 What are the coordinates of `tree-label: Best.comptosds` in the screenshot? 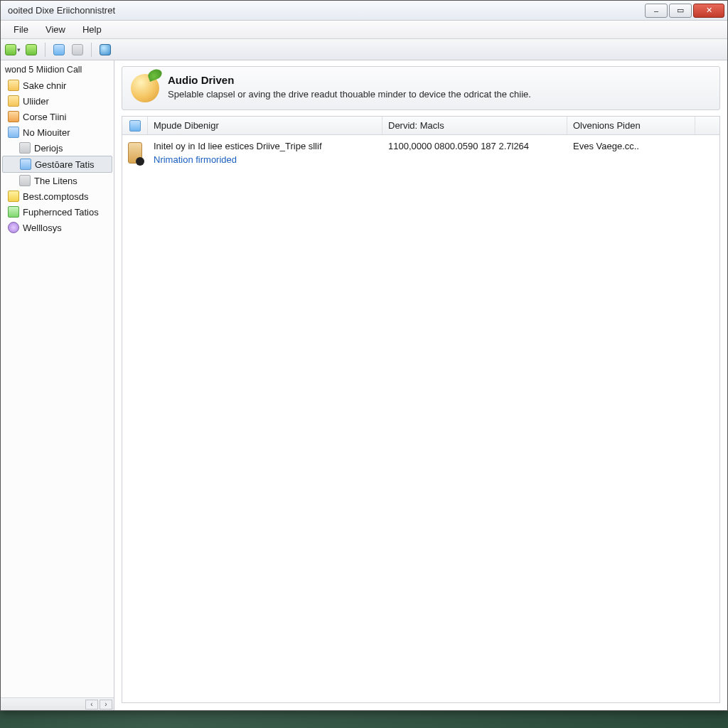 It's located at (55, 196).